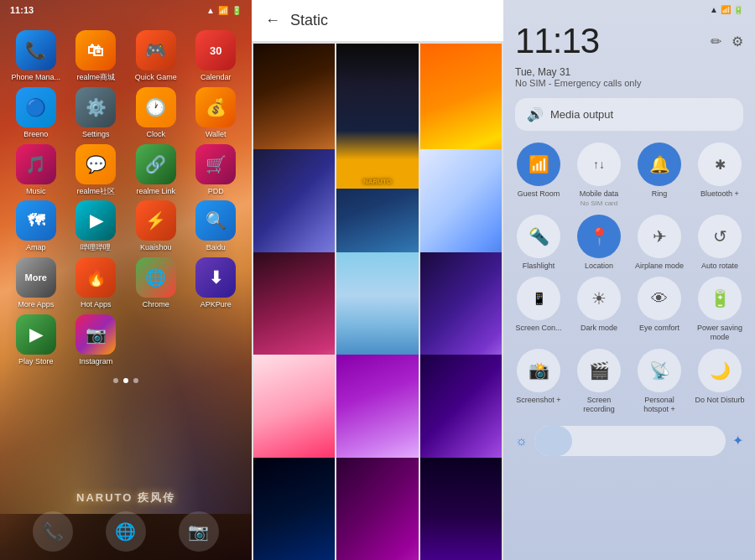 Image resolution: width=755 pixels, height=560 pixels. I want to click on app-icon-apkpure: ⬇, so click(216, 277).